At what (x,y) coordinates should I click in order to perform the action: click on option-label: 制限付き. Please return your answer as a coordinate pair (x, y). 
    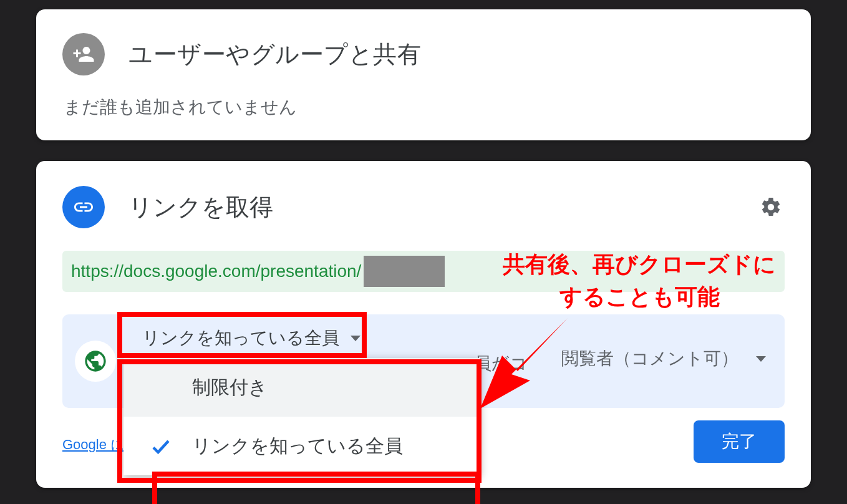
    Looking at the image, I should click on (230, 388).